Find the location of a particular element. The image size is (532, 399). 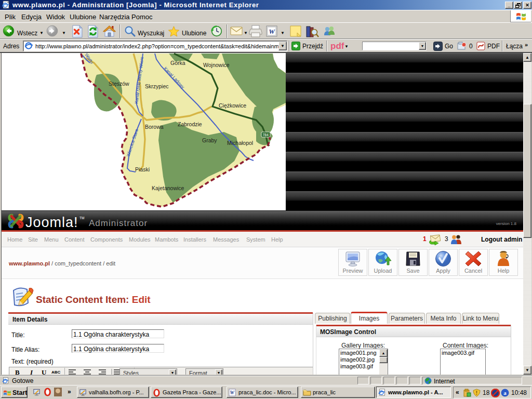

svg-text: Michałopol is located at coordinates (240, 143).